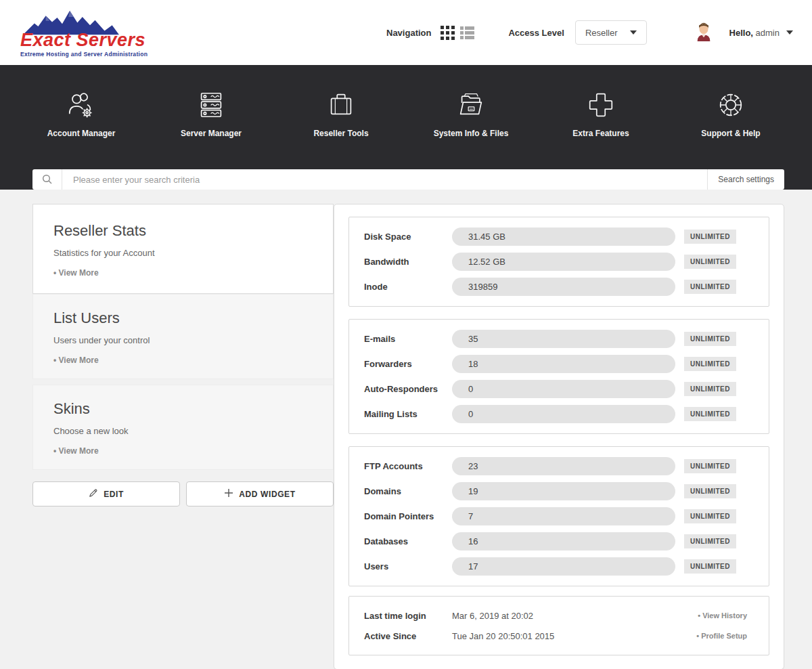 Image resolution: width=812 pixels, height=669 pixels. Describe the element at coordinates (746, 179) in the screenshot. I see `search-settings-button: Search settings` at that location.